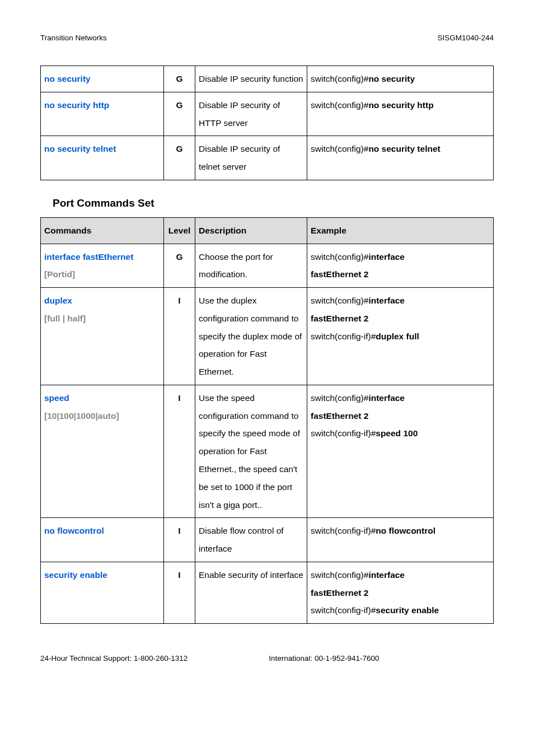  What do you see at coordinates (267, 659) in the screenshot?
I see `page-footer: 24-Hour Technical Support: 1-800-260-131…` at bounding box center [267, 659].